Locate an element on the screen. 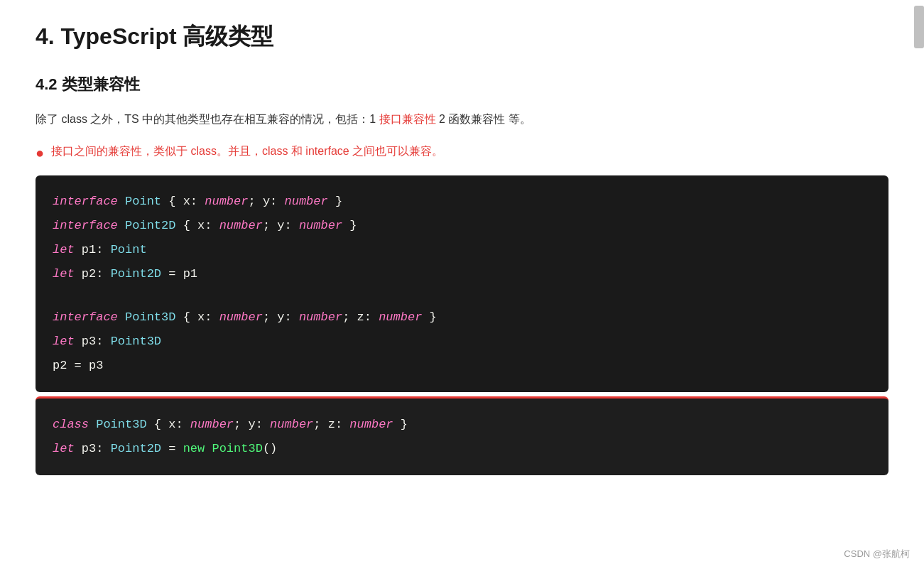 The width and height of the screenshot is (924, 569). page-title: 4. TypeScript 高级类型 is located at coordinates (462, 37).